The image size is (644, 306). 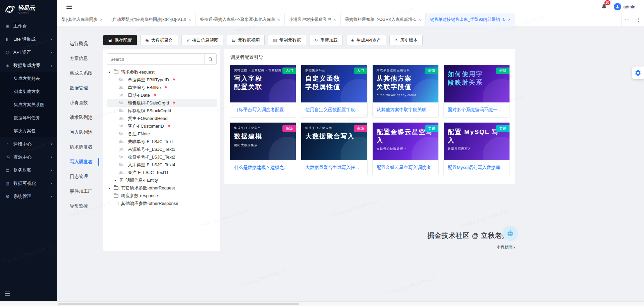 What do you see at coordinates (139, 134) in the screenshot?
I see `tree-label: 备注-FNote` at bounding box center [139, 134].